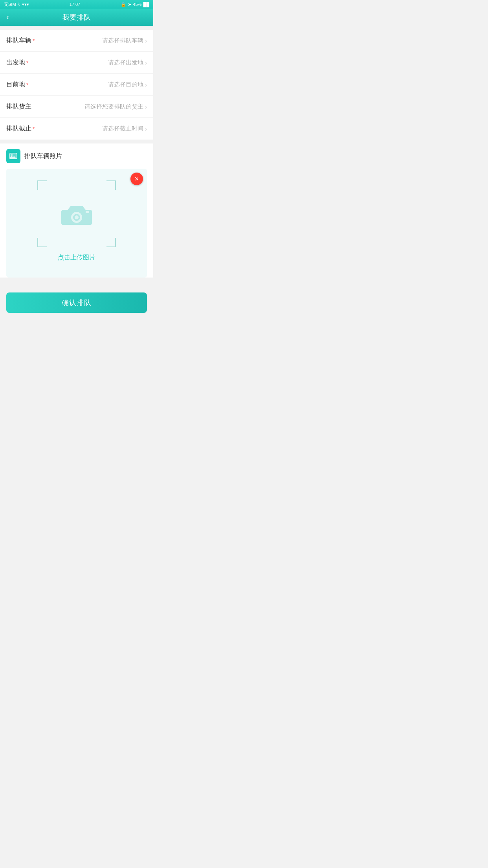  I want to click on status-bar: 无SIM卡 ▾▾▾ 17:07 🔒 ➤ 45% ██, so click(77, 4).